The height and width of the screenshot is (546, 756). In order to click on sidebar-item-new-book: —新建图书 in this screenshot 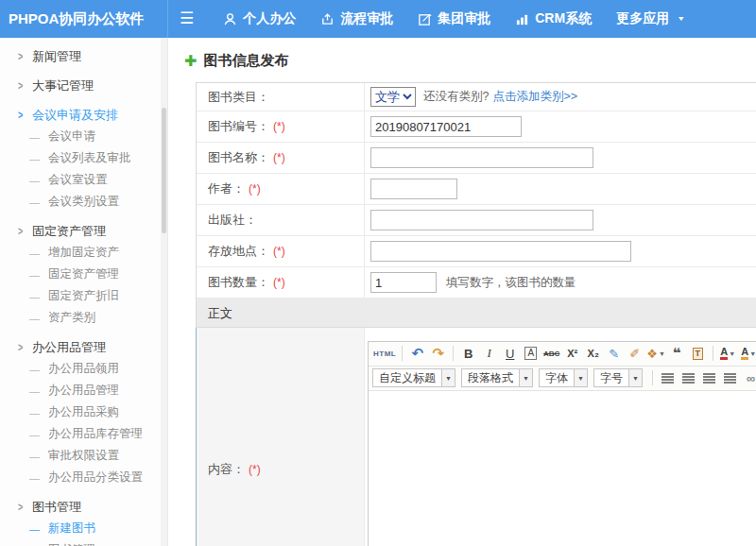, I will do `click(83, 529)`.